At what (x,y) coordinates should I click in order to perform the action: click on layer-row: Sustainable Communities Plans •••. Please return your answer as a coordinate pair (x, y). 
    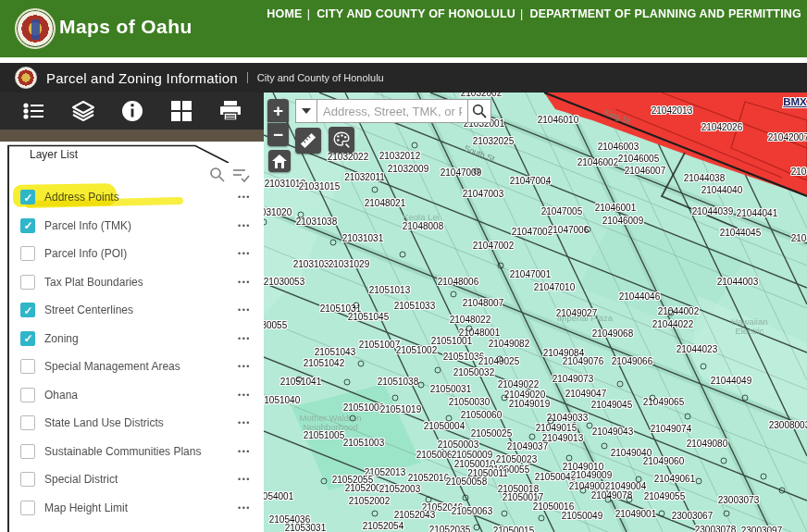
    Looking at the image, I should click on (131, 452).